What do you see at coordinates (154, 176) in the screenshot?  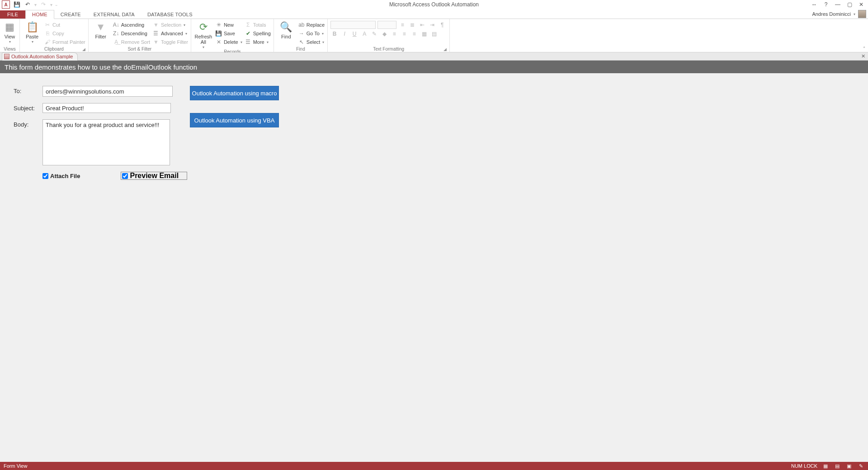 I see `preview-email-label: Preview Email` at bounding box center [154, 176].